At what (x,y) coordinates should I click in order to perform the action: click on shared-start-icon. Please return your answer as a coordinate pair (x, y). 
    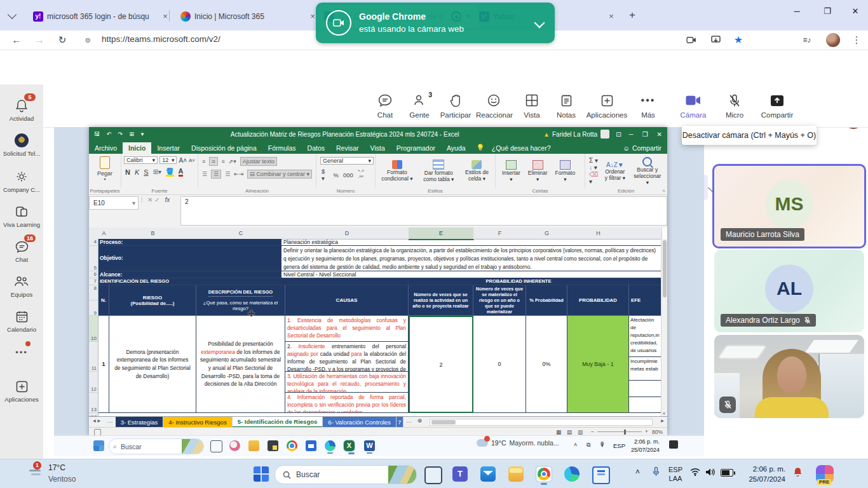
    Looking at the image, I should click on (99, 446).